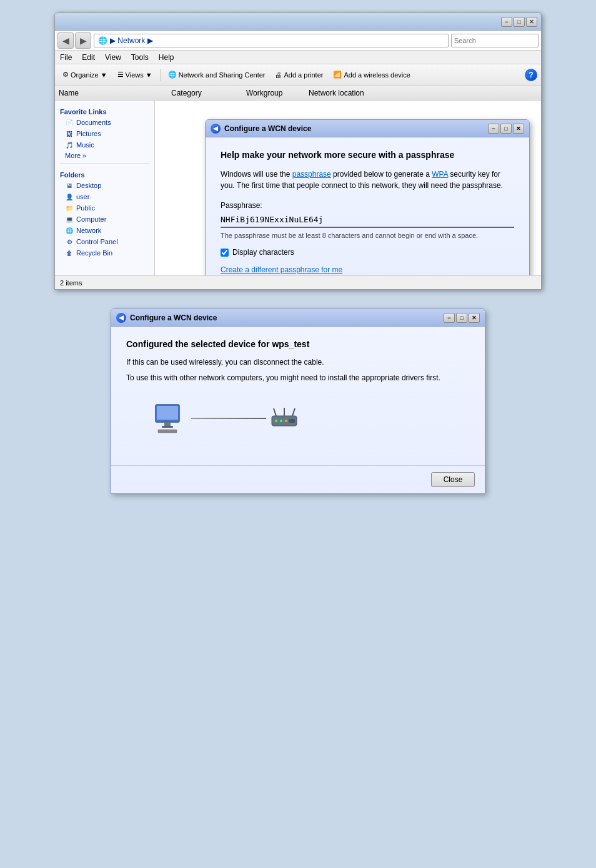 Image resolution: width=596 pixels, height=868 pixels. Describe the element at coordinates (69, 197) in the screenshot. I see `user-icon: 👤` at that location.